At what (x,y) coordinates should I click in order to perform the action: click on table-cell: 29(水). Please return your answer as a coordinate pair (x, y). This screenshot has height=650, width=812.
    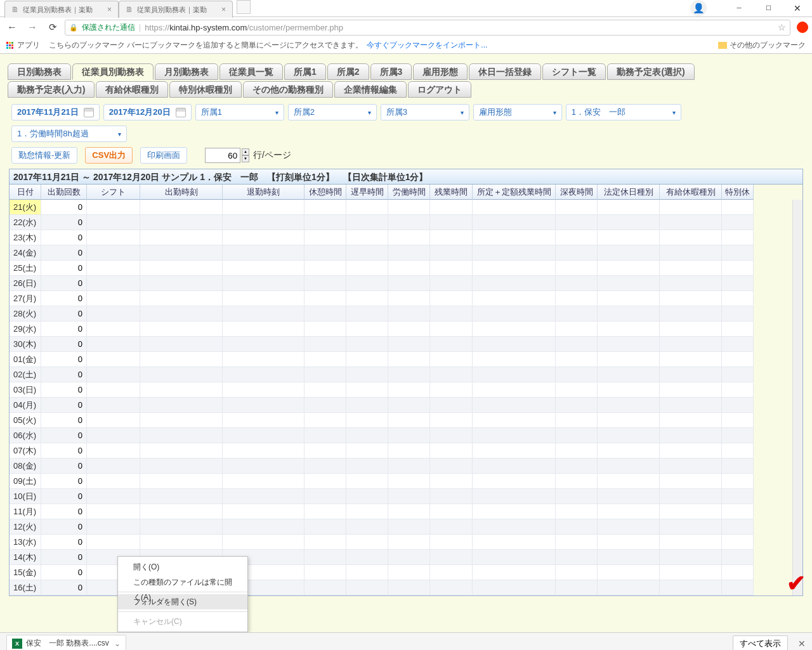
    Looking at the image, I should click on (25, 329).